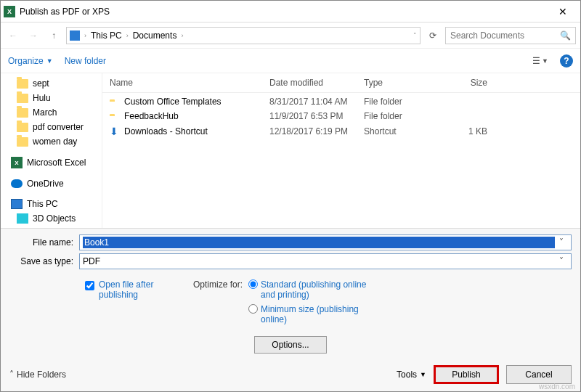 The image size is (581, 392). What do you see at coordinates (282, 302) in the screenshot?
I see `optimize-group: Optimize for: Standard (publishing onlin…` at bounding box center [282, 302].